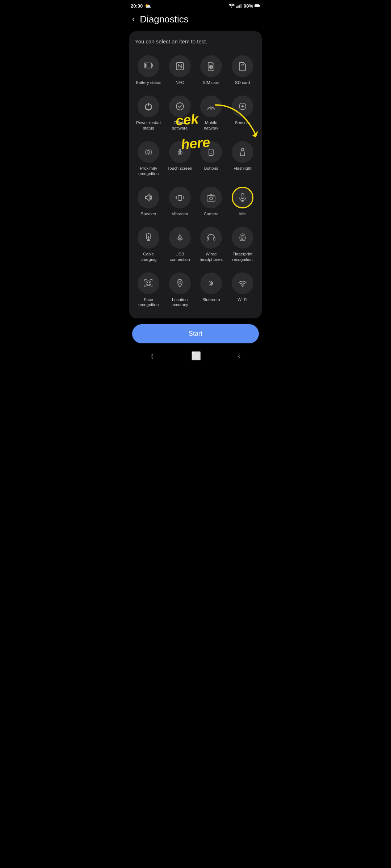  I want to click on grid-item-official-software: Official software, so click(180, 113).